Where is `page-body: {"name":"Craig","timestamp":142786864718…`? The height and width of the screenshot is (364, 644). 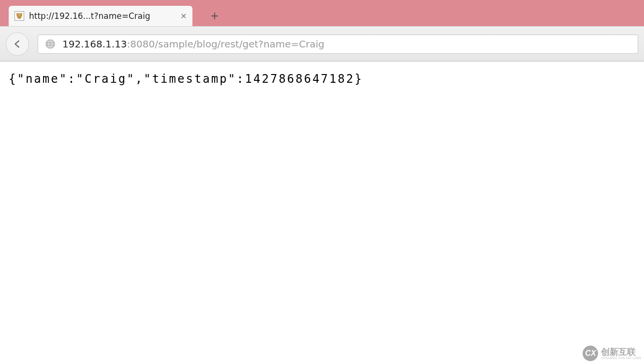
page-body: {"name":"Craig","timestamp":142786864718… is located at coordinates (322, 79).